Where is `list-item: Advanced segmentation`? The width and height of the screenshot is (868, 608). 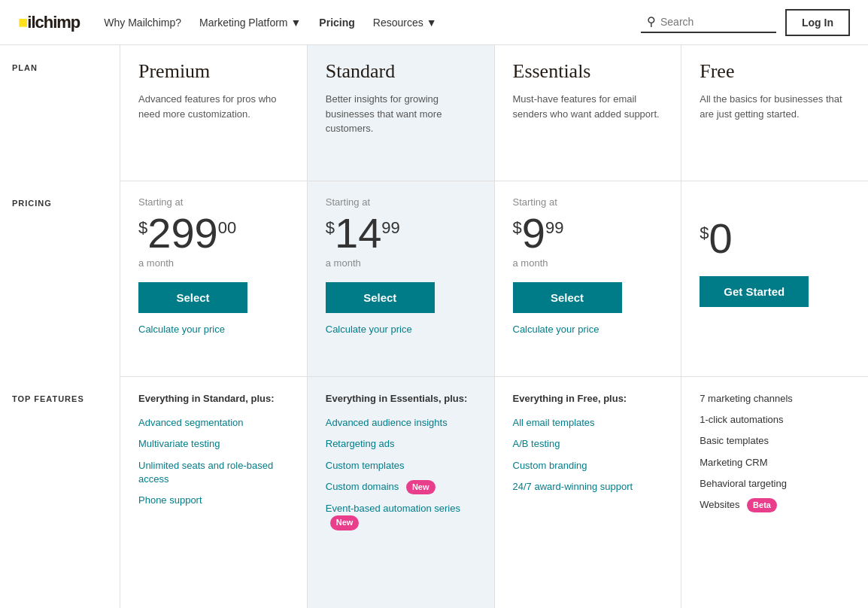
list-item: Advanced segmentation is located at coordinates (214, 423).